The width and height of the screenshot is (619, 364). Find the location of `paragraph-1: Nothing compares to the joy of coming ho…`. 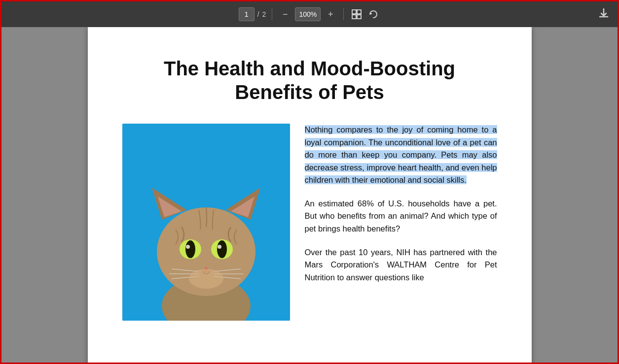

paragraph-1: Nothing compares to the joy of coming ho… is located at coordinates (401, 155).